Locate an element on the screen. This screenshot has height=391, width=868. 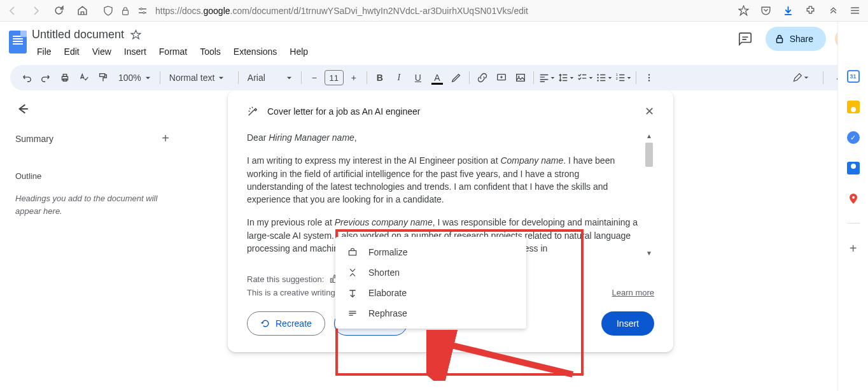
menu-file: File is located at coordinates (45, 52).